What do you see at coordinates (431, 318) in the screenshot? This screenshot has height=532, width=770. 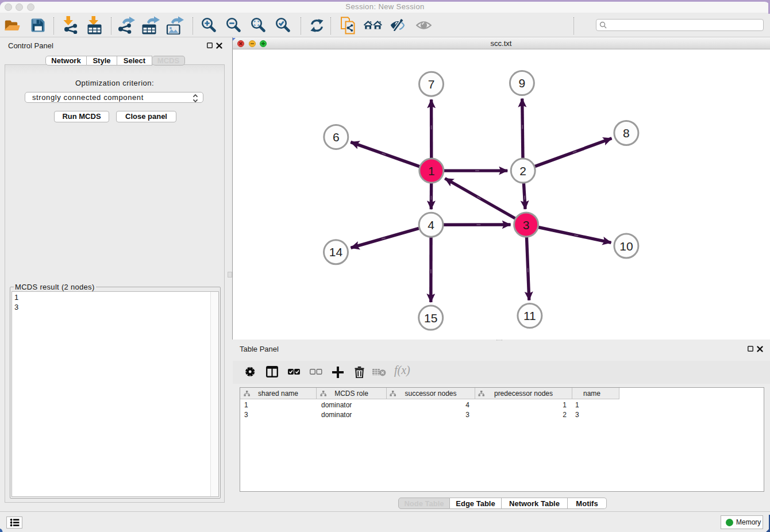 I see `svg-text: 15` at bounding box center [431, 318].